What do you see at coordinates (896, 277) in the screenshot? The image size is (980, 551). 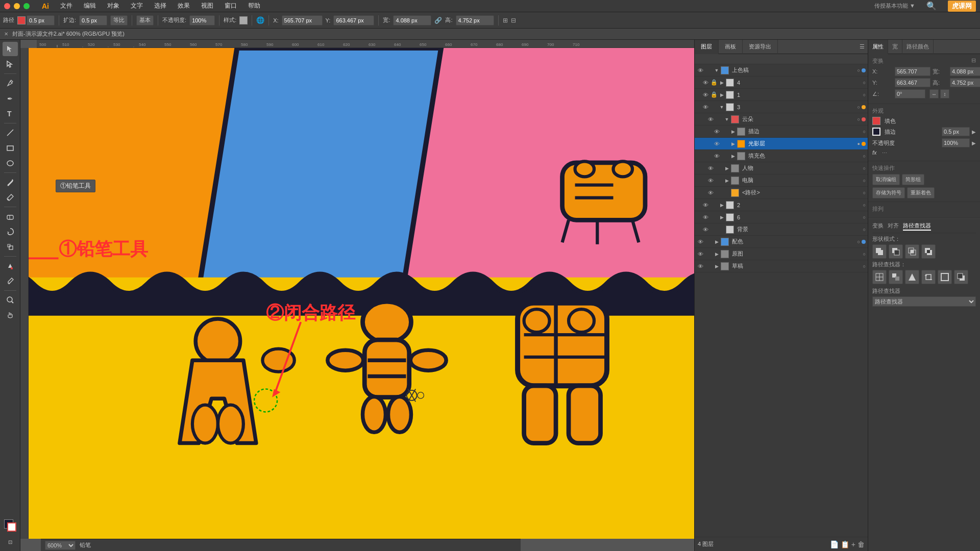 I see `pf-trim-btn` at bounding box center [896, 277].